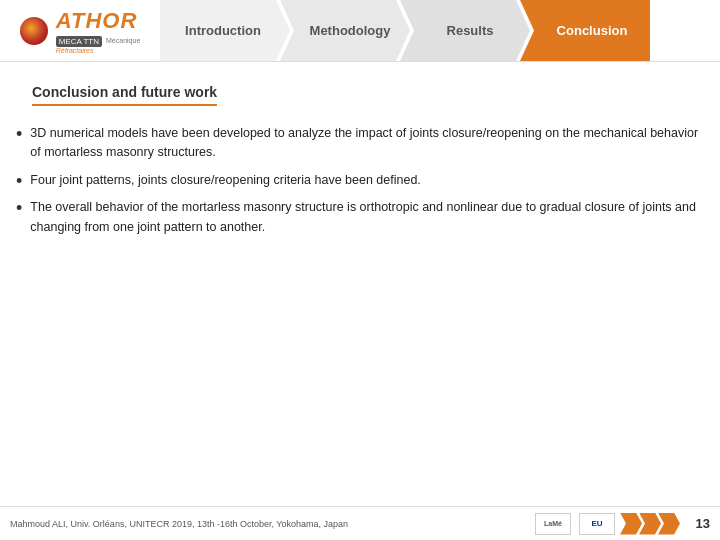 This screenshot has height=540, width=720. What do you see at coordinates (360, 180) in the screenshot?
I see `list-item: • Four joint patterns, joints closure/re…` at bounding box center [360, 180].